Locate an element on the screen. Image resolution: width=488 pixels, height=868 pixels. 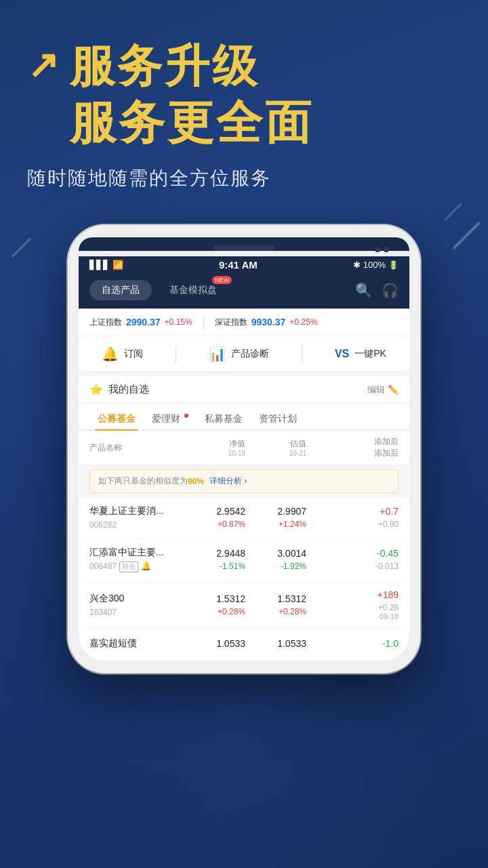
fund-row: 嘉实超短债 1.0533 1.0533 -1.0 is located at coordinates (244, 646).